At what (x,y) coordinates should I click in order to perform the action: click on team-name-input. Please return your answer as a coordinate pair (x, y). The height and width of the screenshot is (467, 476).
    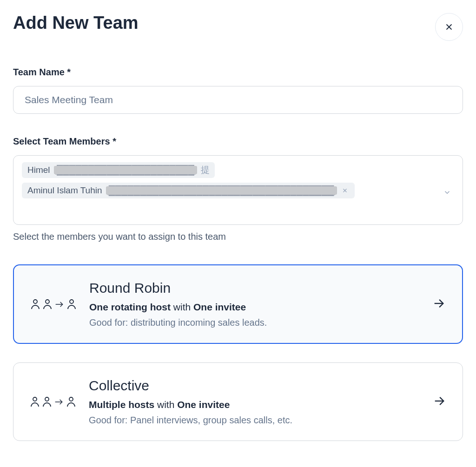
    Looking at the image, I should click on (238, 100).